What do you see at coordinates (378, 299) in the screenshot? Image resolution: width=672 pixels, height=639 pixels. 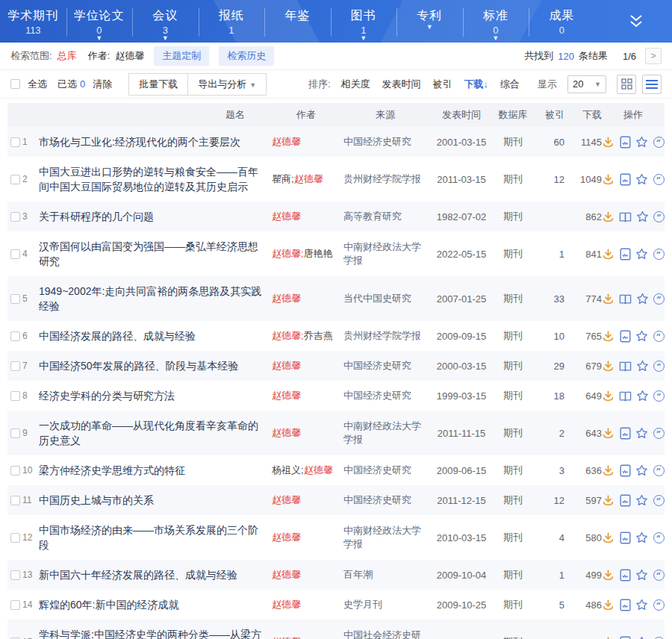 I see `source-link: 当代中国史研究` at bounding box center [378, 299].